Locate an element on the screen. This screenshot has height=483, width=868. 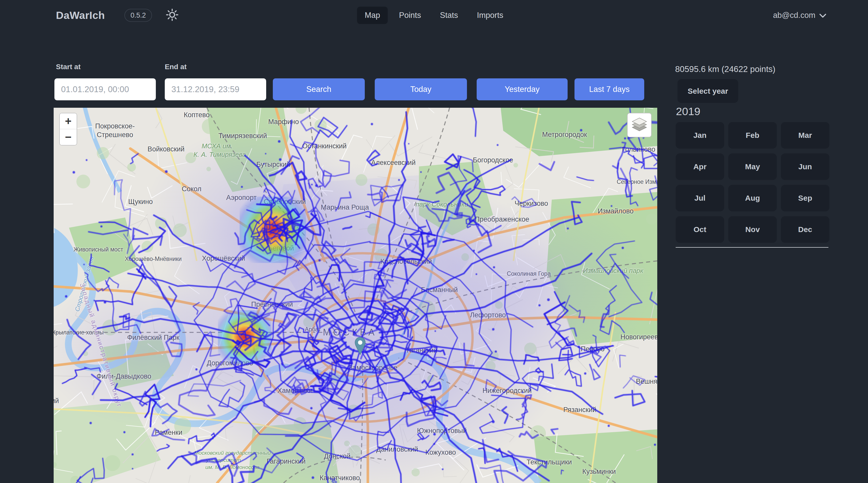
user-menu: ab@cd.com is located at coordinates (800, 15).